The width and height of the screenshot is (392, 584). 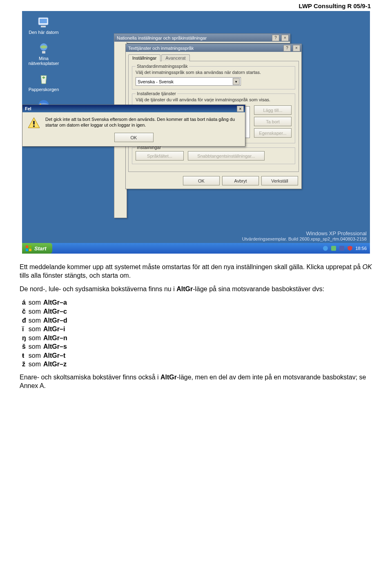 What do you see at coordinates (202, 38) in the screenshot?
I see `back-dialog-titlebar: Nationella inställningar och språkinstäl…` at bounding box center [202, 38].